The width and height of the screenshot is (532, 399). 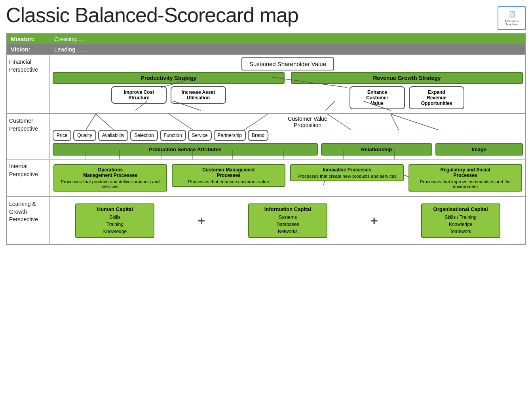 What do you see at coordinates (115, 209) in the screenshot?
I see `lg-human-title: Human Capital` at bounding box center [115, 209].